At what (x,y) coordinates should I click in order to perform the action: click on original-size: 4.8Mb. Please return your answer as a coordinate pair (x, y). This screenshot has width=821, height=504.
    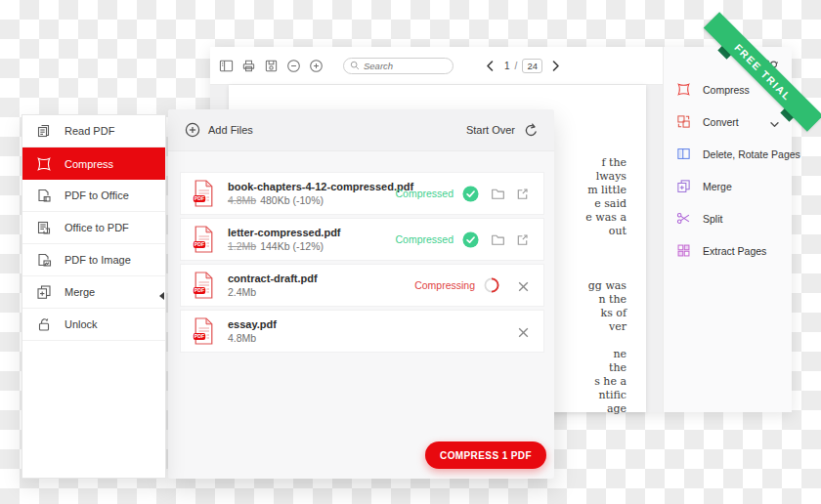
    Looking at the image, I should click on (242, 200).